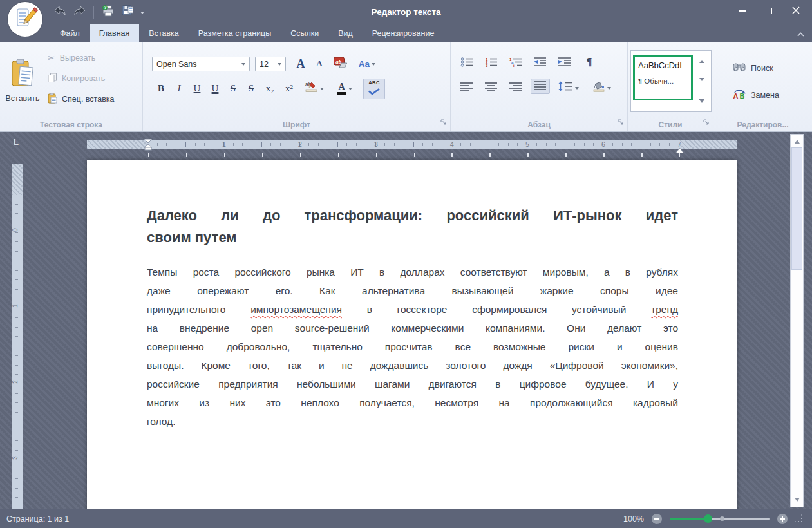 The image size is (812, 528). Describe the element at coordinates (296, 309) in the screenshot. I see `misspelled-word: импортозамещения` at that location.